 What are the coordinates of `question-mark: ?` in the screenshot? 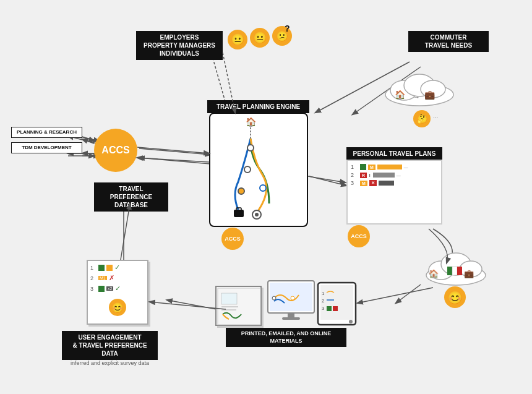 It's located at (287, 28).